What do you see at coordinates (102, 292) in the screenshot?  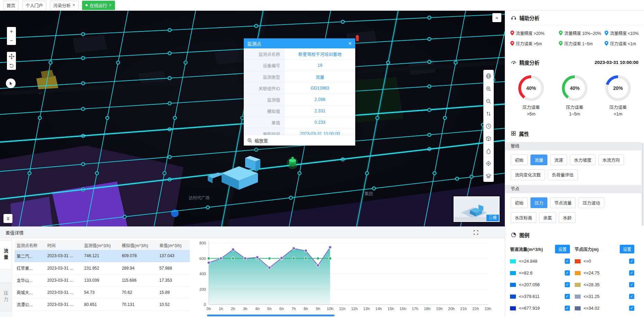 I see `table-row: 商城大...2023-03-31 ...54.7370.6215.89` at bounding box center [102, 292].